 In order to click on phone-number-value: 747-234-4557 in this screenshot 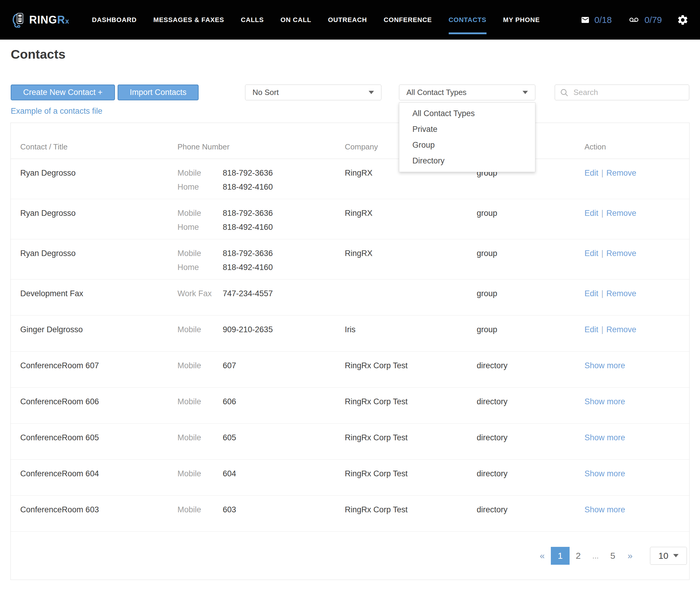, I will do `click(247, 293)`.